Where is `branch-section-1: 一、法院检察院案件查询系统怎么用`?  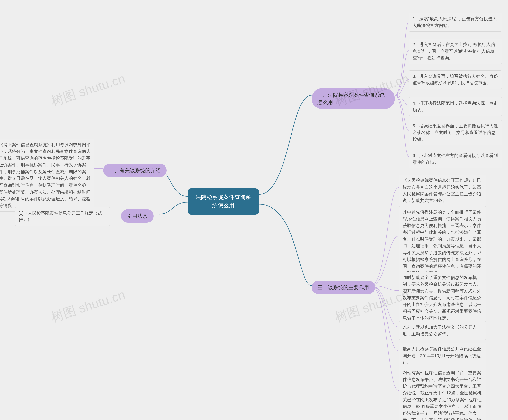 branch-section-1: 一、法院检察院案件查询系统怎么用 is located at coordinates (353, 99).